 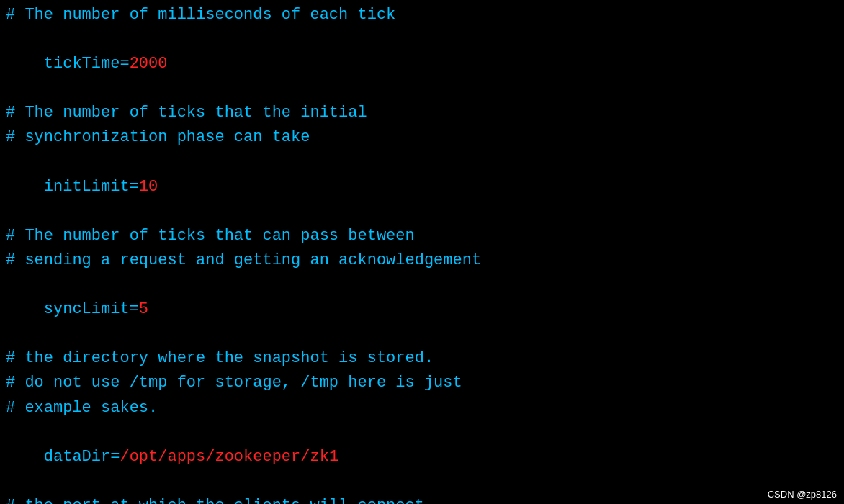 What do you see at coordinates (422, 64) in the screenshot?
I see `line-2: tickTime=2000` at bounding box center [422, 64].